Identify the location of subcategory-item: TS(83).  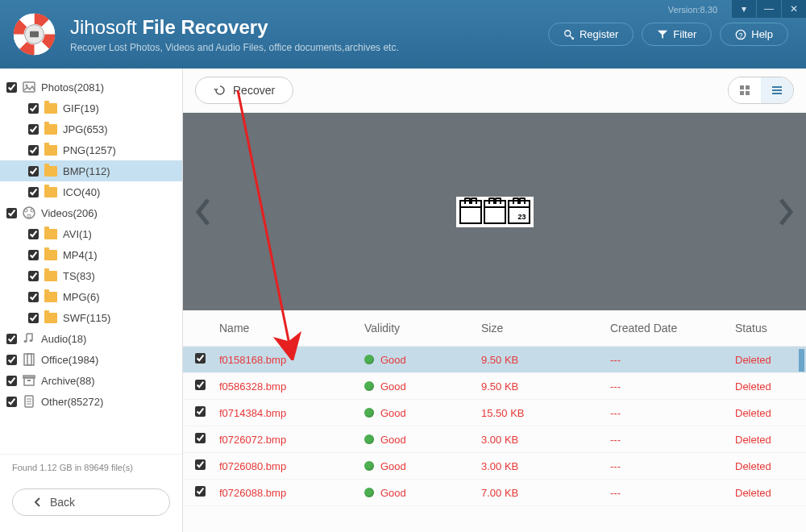
(91, 276).